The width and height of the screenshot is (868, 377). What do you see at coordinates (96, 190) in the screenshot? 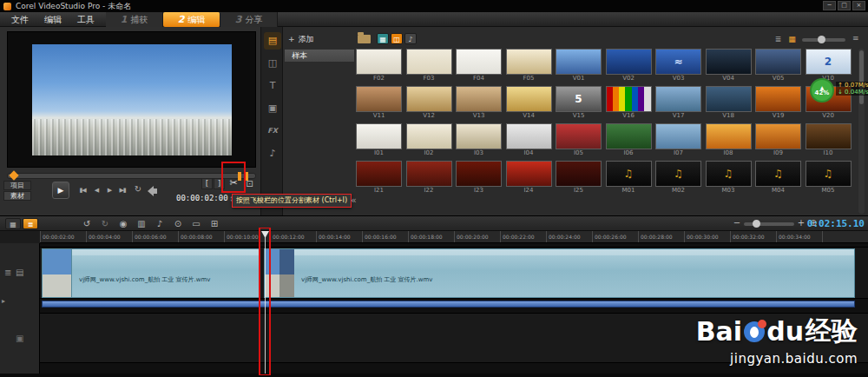
I see `step-back-button: ◀` at bounding box center [96, 190].